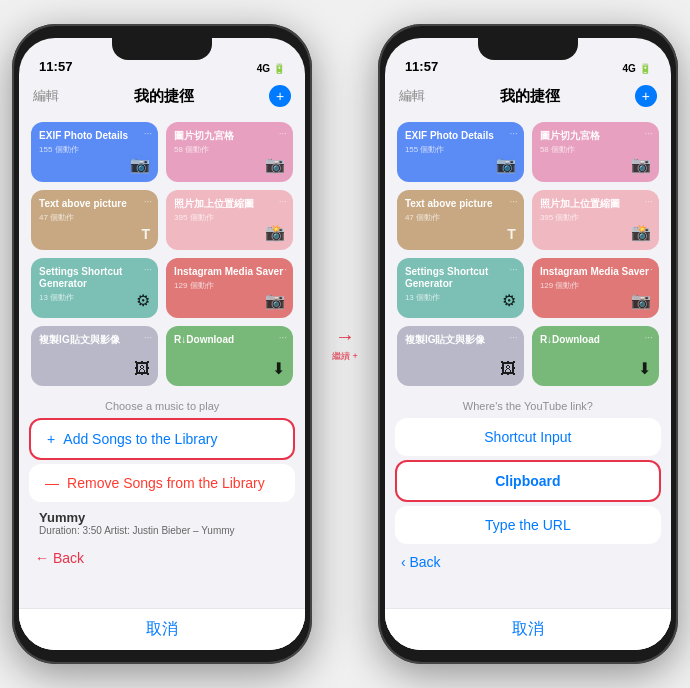 This screenshot has width=690, height=688. What do you see at coordinates (162, 483) in the screenshot?
I see `remove-songs-option: — Remove Songs from the Library` at bounding box center [162, 483].